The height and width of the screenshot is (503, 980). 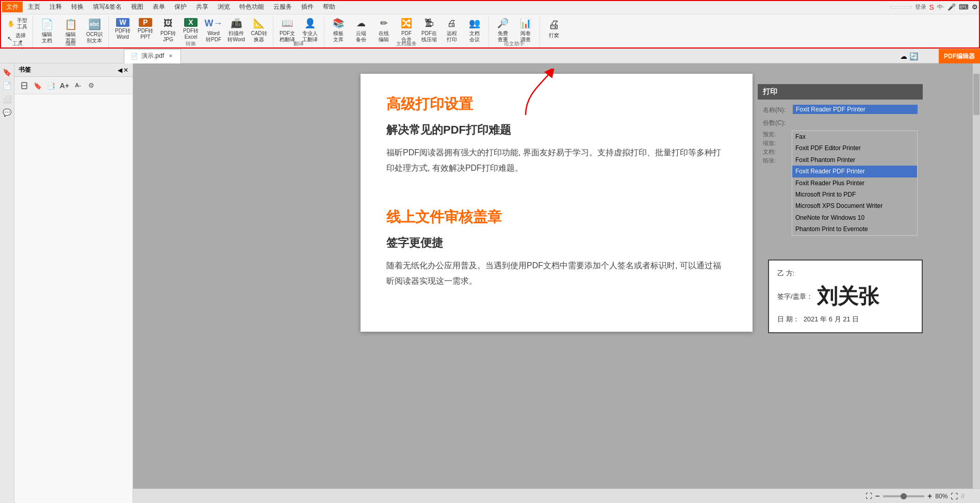 I want to click on read-check-icon: 📊, so click(x=526, y=24).